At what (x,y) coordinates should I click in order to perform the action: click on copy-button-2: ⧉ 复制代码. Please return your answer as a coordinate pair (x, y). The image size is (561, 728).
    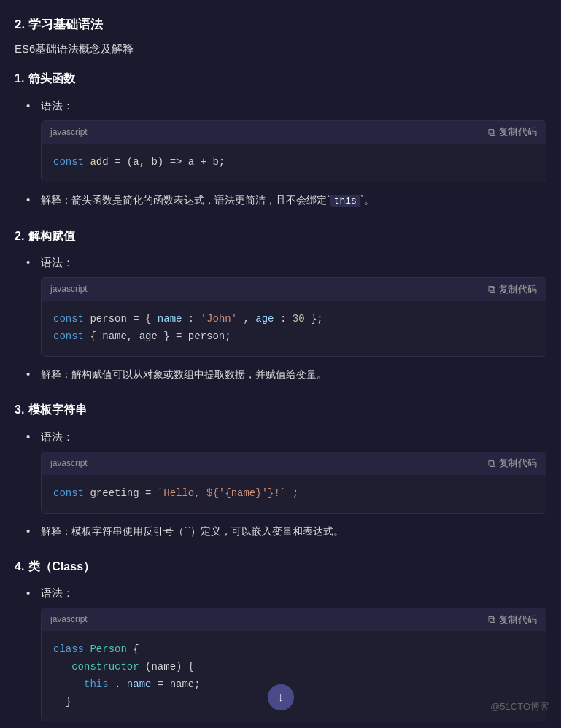
    Looking at the image, I should click on (512, 290).